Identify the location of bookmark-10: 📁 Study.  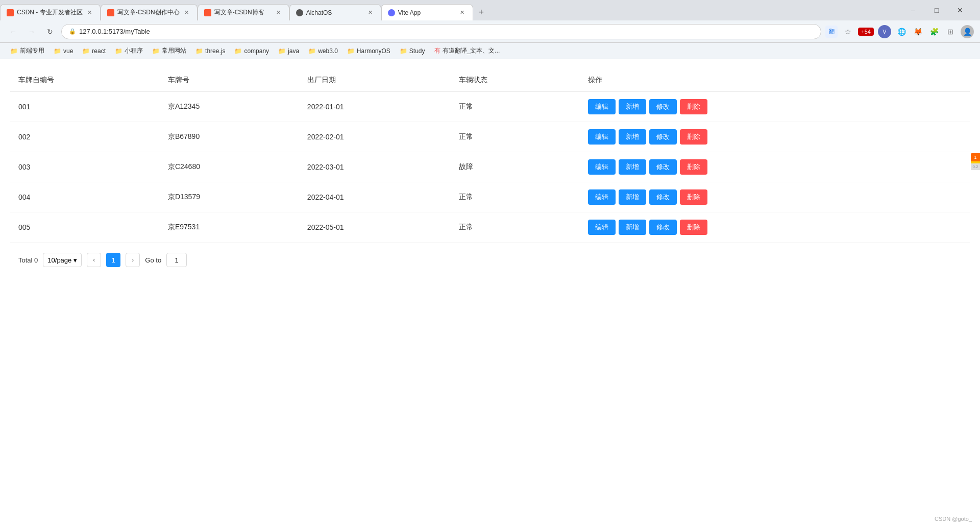
(412, 51).